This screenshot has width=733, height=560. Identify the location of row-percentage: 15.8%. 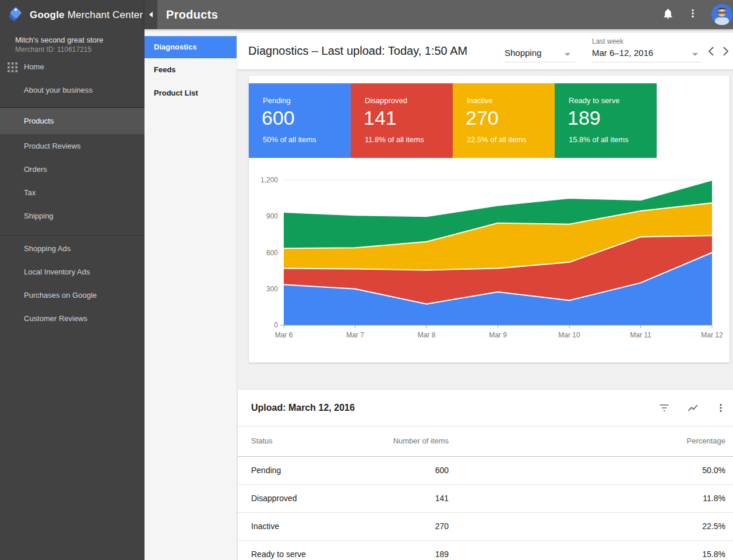
(714, 550).